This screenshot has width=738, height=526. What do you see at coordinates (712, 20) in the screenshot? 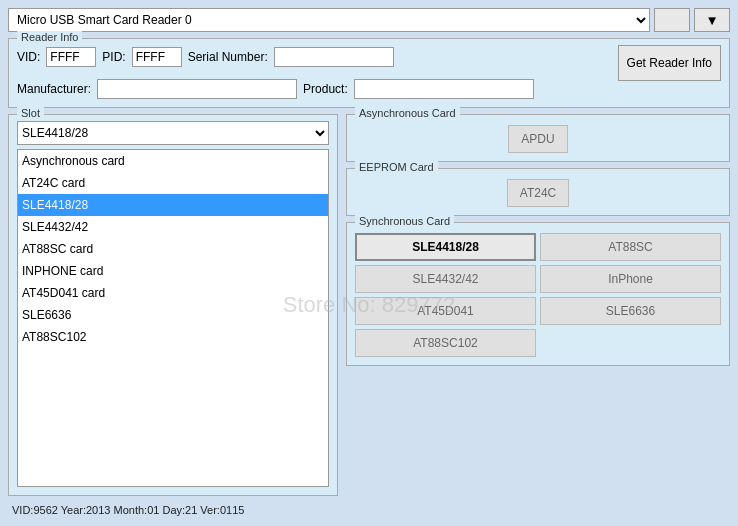
I see `top-button-2: ▼` at bounding box center [712, 20].